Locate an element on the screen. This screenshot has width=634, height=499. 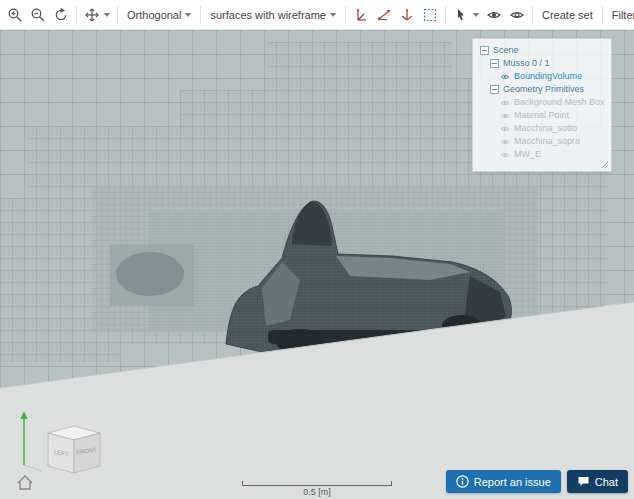
panel-resize-handle is located at coordinates (604, 164).